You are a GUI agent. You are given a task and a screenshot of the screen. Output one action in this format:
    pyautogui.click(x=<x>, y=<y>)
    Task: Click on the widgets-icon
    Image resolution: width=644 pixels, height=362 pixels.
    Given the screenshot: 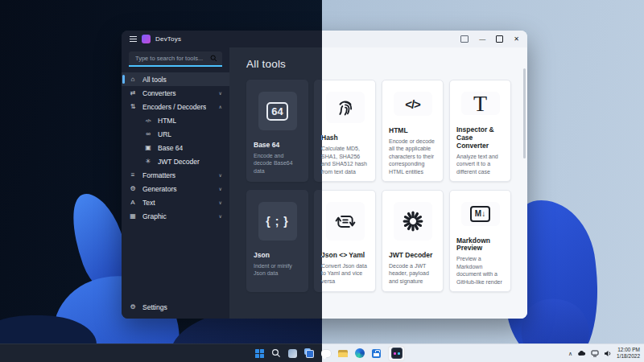 What is the action you would take?
    pyautogui.click(x=293, y=354)
    